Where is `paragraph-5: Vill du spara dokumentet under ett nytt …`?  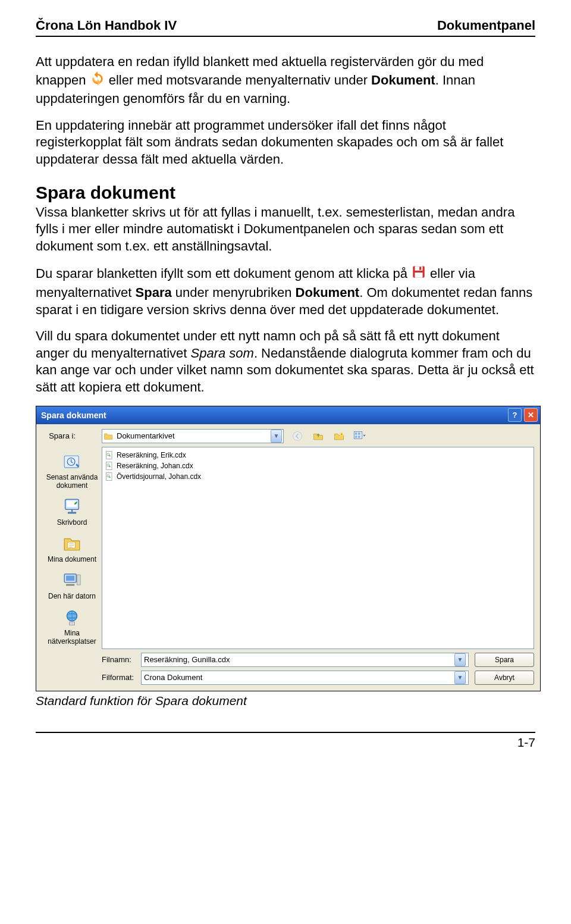
paragraph-5: Vill du spara dokumentet under ett nytt … is located at coordinates (286, 362).